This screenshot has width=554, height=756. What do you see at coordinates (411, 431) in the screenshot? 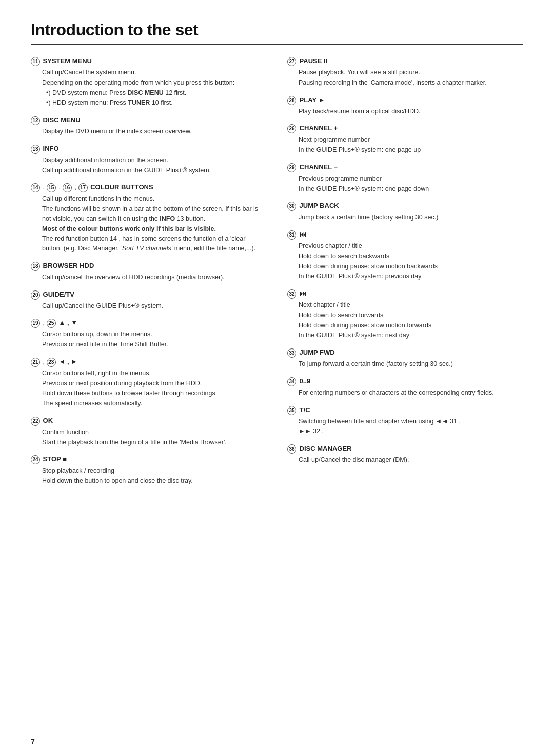
I see `section-line-35-1: ►► 32 .` at bounding box center [411, 431].